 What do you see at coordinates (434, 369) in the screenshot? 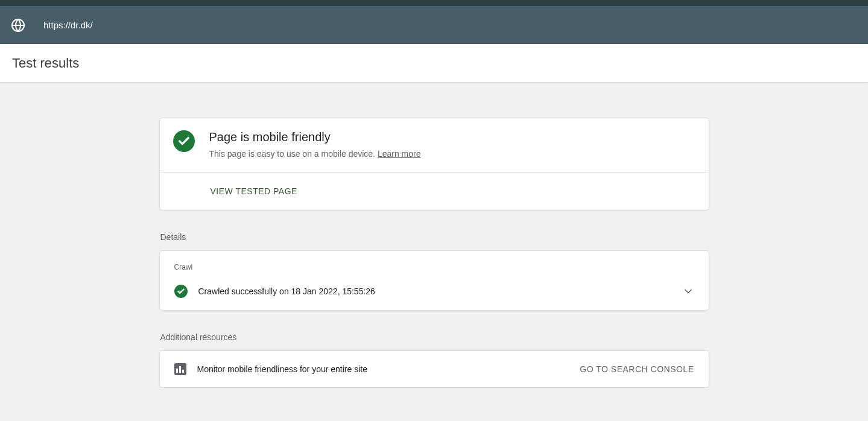
I see `resources-card: Monitor mobile friendliness for your ent…` at bounding box center [434, 369].